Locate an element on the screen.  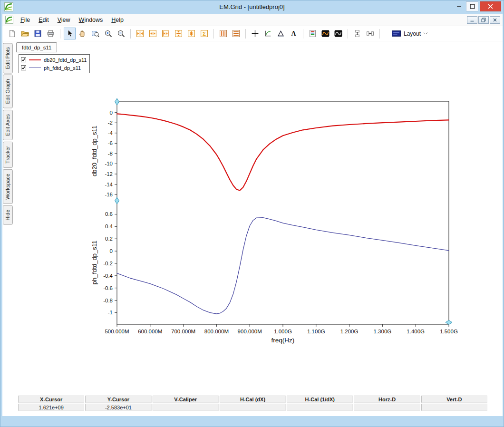
expand-horizontal-button is located at coordinates (370, 33).